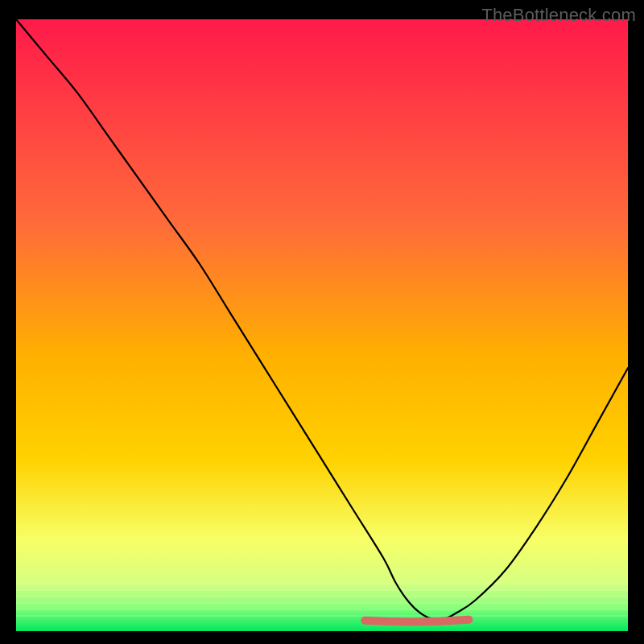 The height and width of the screenshot is (644, 644). What do you see at coordinates (559, 15) in the screenshot?
I see `watermark-text: TheBottleneck.com` at bounding box center [559, 15].